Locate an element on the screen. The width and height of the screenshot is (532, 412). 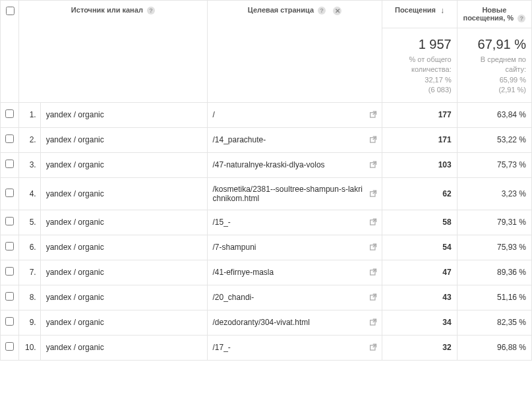
table-row: 4.yandex / organic/kosmetika/2381--soult… is located at coordinates (266, 194).